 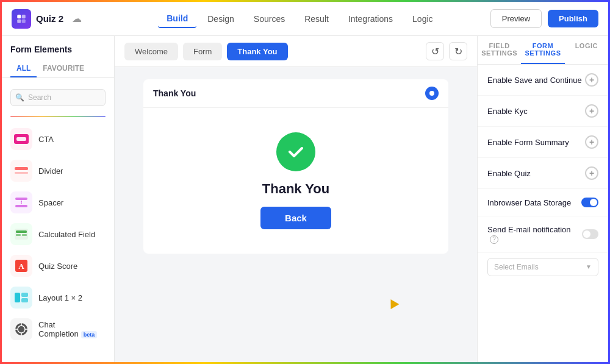 I want to click on svg-text: A, so click(x=21, y=266).